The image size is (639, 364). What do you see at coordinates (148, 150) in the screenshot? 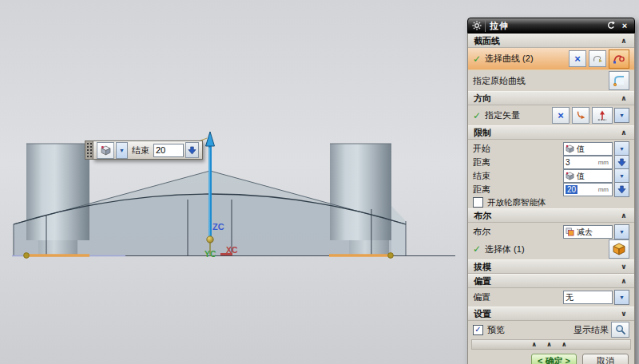
I see `toolbar-body: ▼ 结束` at bounding box center [148, 150].